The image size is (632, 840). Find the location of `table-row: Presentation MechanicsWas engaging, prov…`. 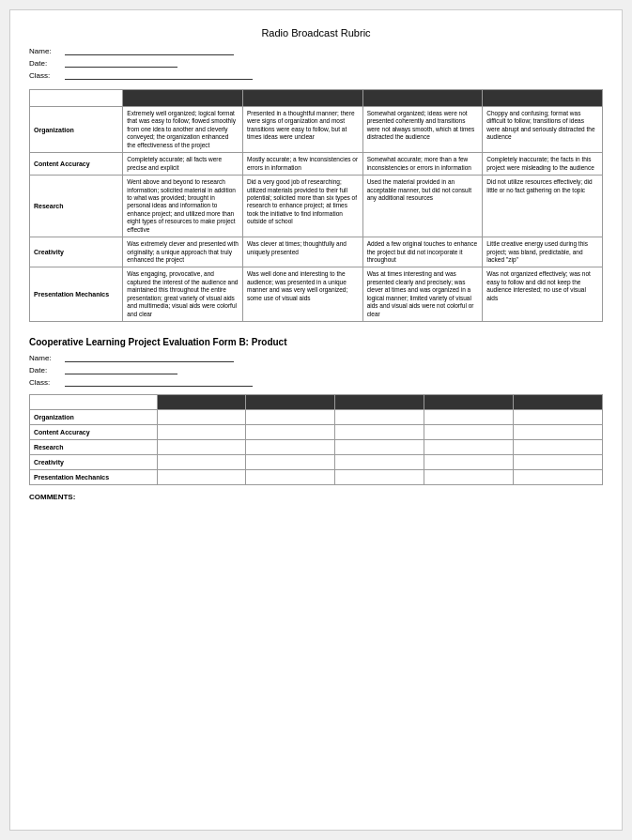

table-row: Presentation MechanicsWas engaging, prov… is located at coordinates (316, 295).